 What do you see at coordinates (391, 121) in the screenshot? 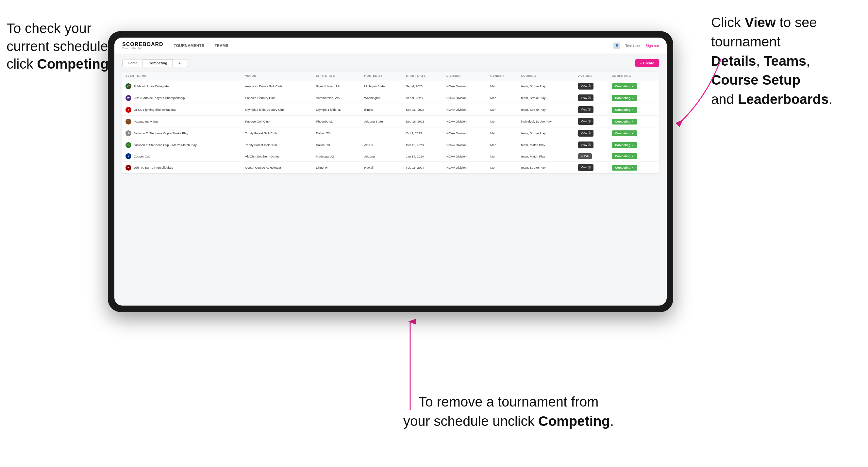
I see `table-row: 🏌 Papago Individual Papago Golf ClubPhoe…` at bounding box center [391, 121].